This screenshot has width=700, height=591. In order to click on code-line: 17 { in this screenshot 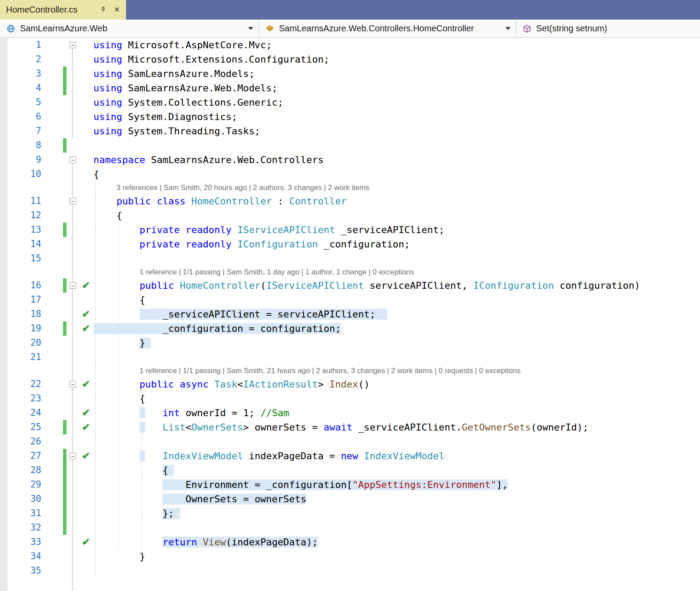, I will do `click(350, 300)`.